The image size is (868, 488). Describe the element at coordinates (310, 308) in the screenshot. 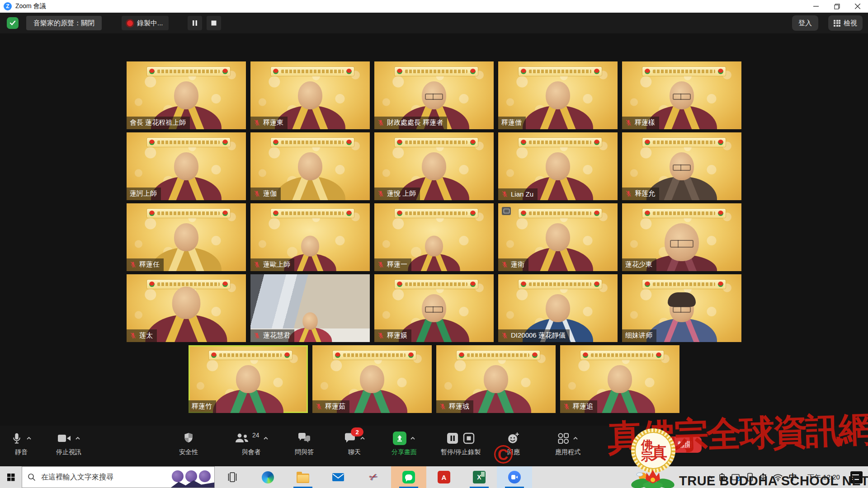

I see `video-tile: 蓮花慧君` at that location.